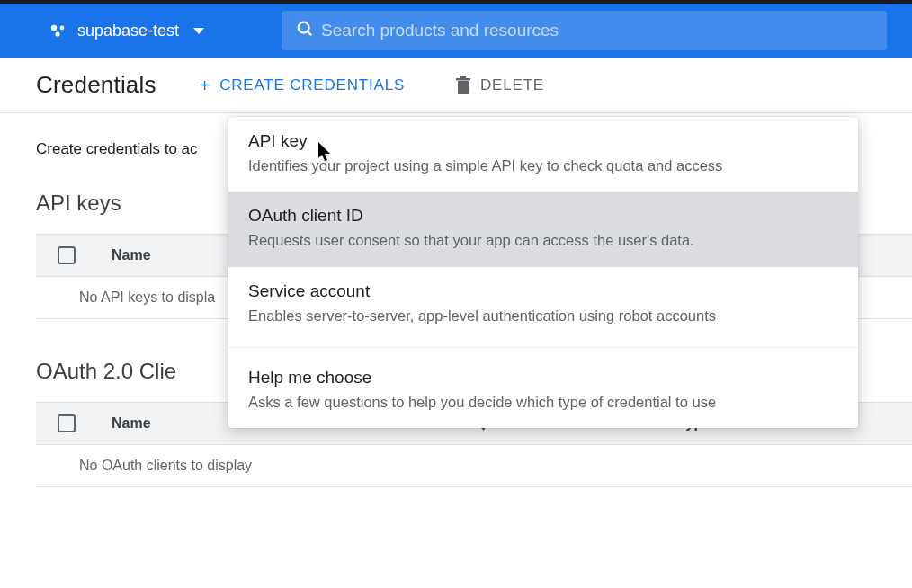  I want to click on delete-button: DELETE, so click(500, 85).